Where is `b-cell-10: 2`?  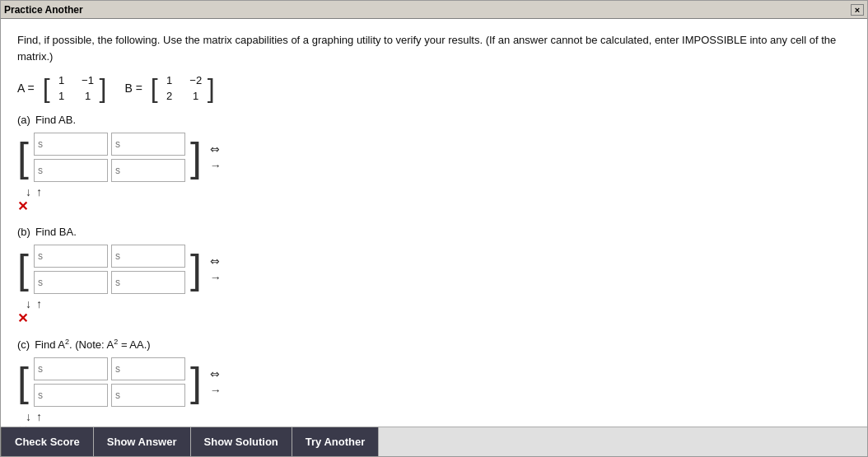 b-cell-10: 2 is located at coordinates (170, 96).